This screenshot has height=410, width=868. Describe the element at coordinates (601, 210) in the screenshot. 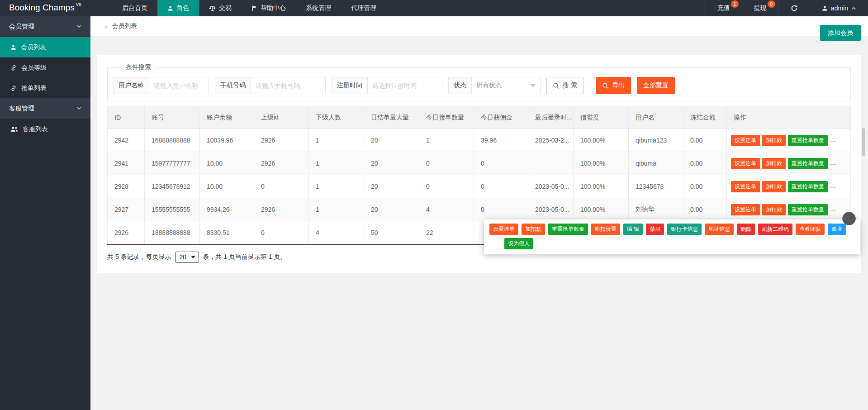

I see `cell: 100.00%` at that location.